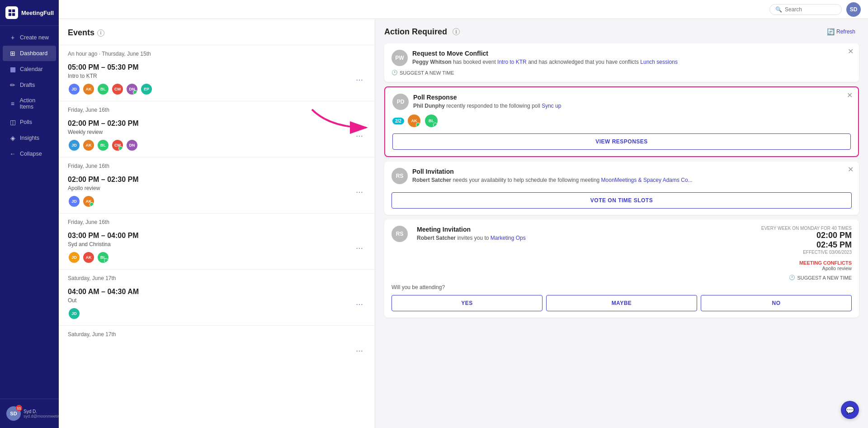 This screenshot has width=868, height=428. Describe the element at coordinates (217, 52) in the screenshot. I see `event-date-1: An hour ago · Thursday, June 15th` at that location.